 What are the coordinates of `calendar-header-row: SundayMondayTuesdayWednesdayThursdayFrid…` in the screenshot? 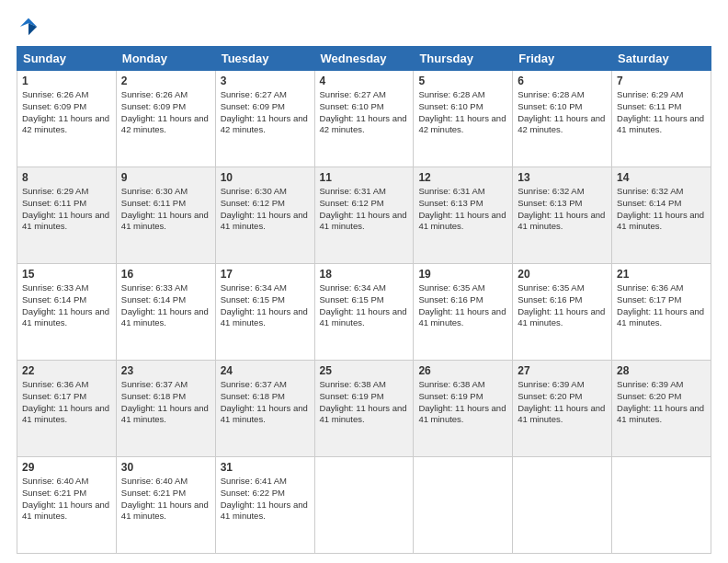 It's located at (364, 59).